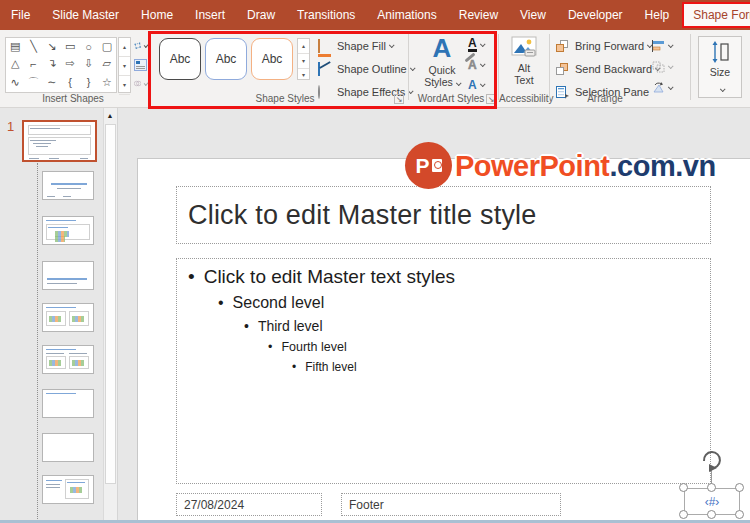 This screenshot has height=523, width=750. Describe the element at coordinates (60, 141) in the screenshot. I see `master-slide-thumbnail-selected` at that location.